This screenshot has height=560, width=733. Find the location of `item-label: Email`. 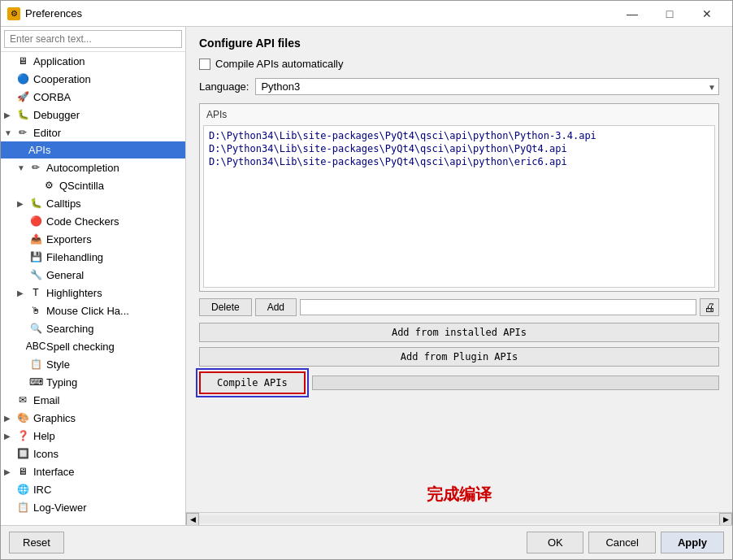

item-label: Email is located at coordinates (107, 400).